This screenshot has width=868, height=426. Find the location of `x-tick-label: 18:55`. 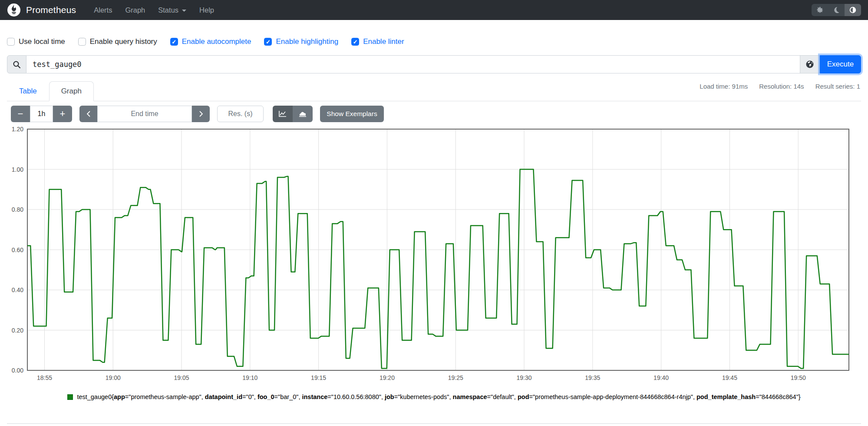

x-tick-label: 18:55 is located at coordinates (44, 378).